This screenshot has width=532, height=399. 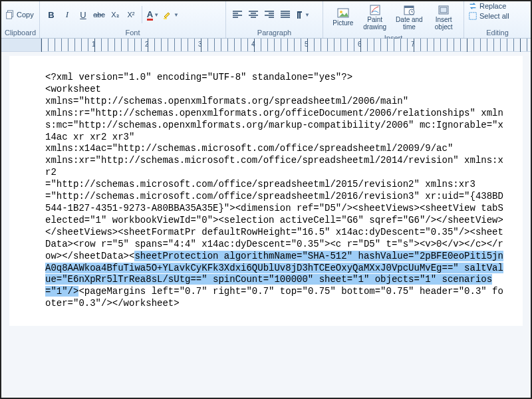 What do you see at coordinates (20, 33) in the screenshot?
I see `group-label-clipboard: Clipboard` at bounding box center [20, 33].